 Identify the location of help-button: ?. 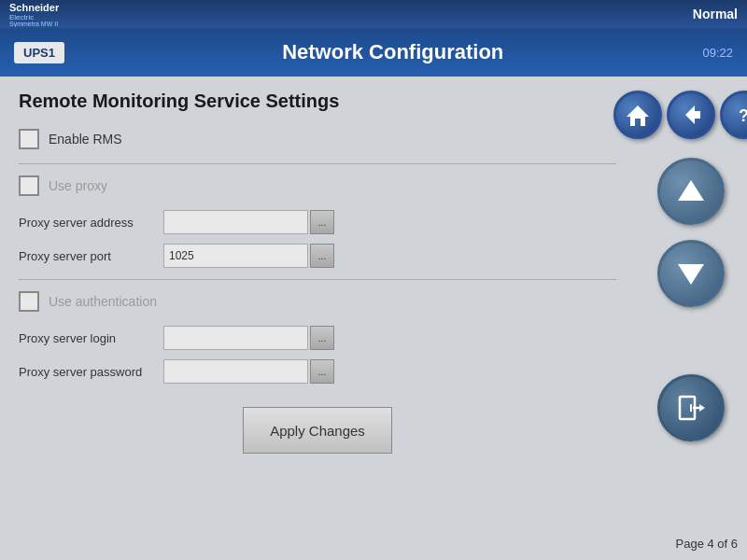
(734, 115).